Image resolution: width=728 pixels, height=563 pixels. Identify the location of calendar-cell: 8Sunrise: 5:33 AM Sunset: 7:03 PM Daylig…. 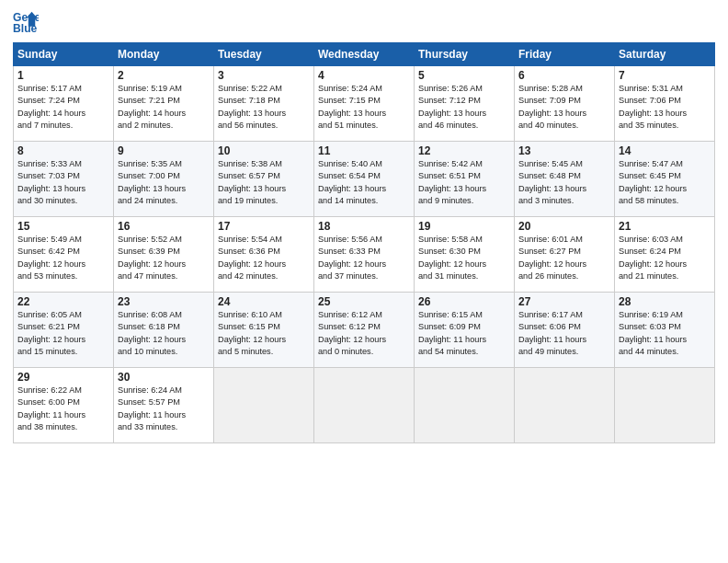
(64, 179).